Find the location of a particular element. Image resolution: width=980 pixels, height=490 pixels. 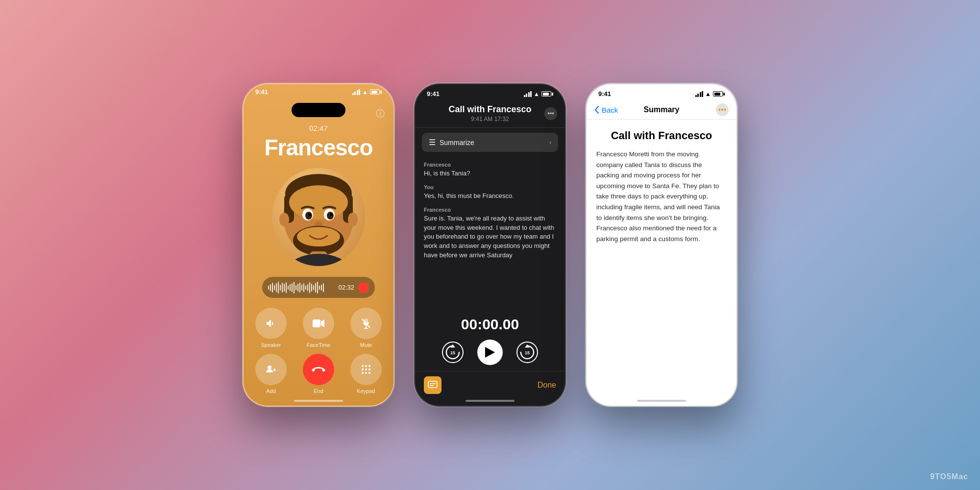

status-icons-3: ▲ is located at coordinates (710, 94).